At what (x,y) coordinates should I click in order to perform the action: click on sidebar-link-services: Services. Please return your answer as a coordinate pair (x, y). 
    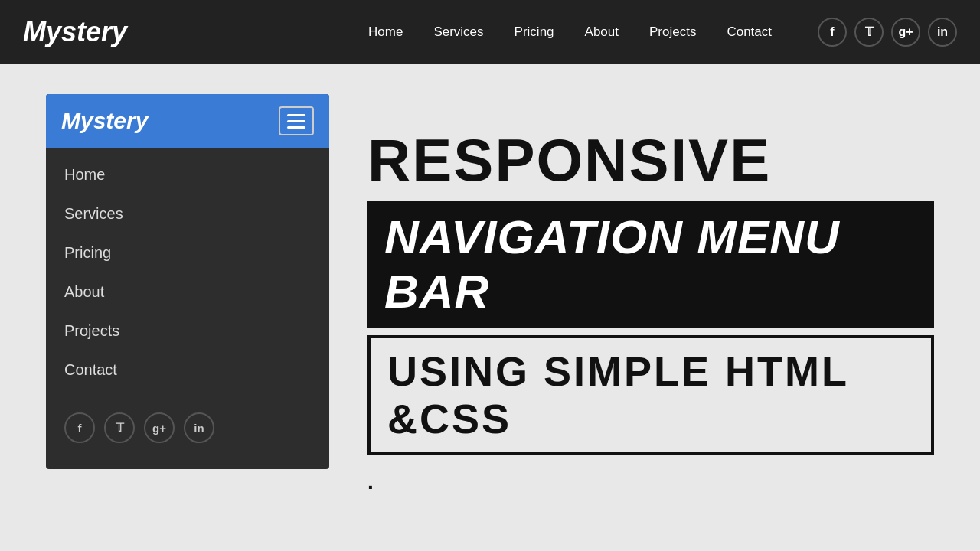
    Looking at the image, I should click on (188, 214).